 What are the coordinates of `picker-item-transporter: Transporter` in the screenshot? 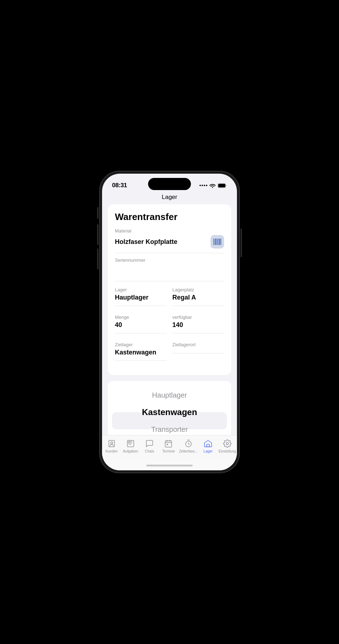 It's located at (170, 428).